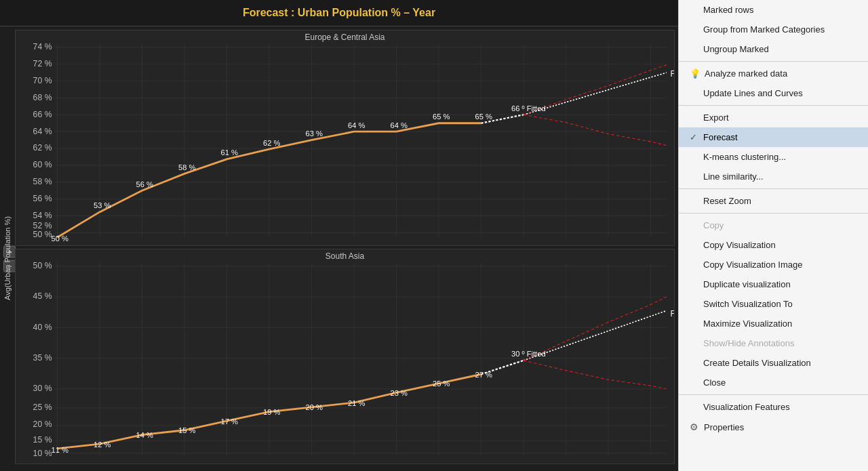  I want to click on menu-label-show-hide: Show/Hide Annotations, so click(749, 343).